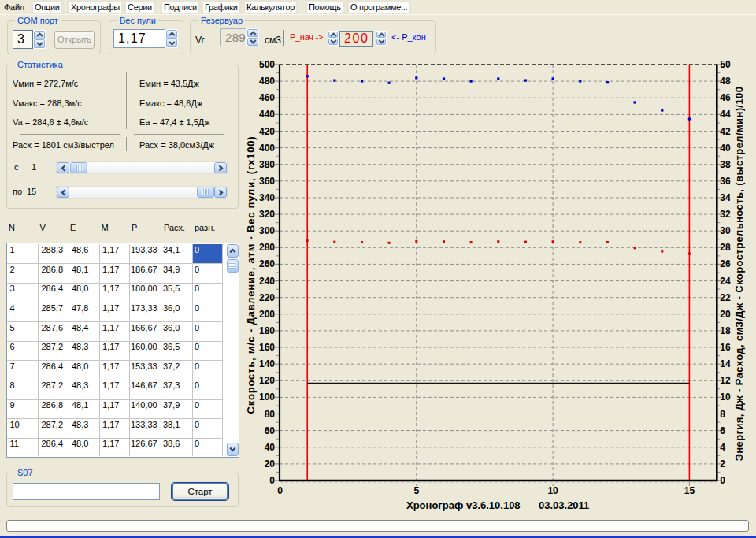  I want to click on svg-text: 46, so click(725, 98).